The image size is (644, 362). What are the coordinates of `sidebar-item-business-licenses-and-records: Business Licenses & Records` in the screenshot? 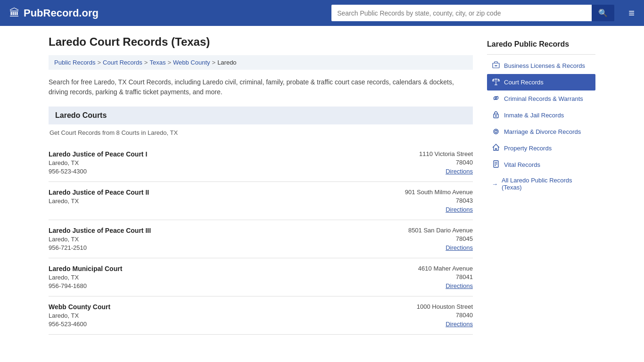 It's located at (541, 66).